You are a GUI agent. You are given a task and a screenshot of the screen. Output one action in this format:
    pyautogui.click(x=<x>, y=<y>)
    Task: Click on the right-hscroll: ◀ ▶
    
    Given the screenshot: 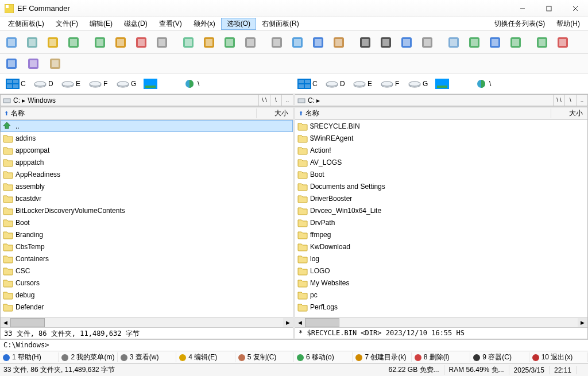 What is the action you would take?
    pyautogui.click(x=441, y=323)
    